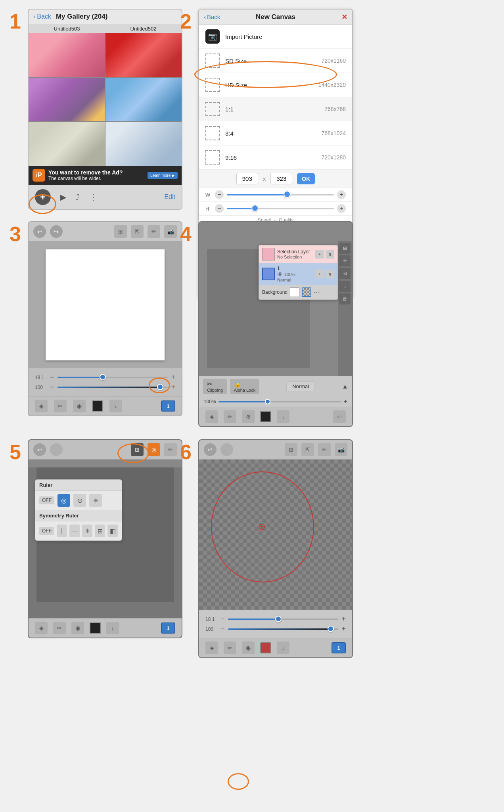 This screenshot has width=504, height=812. What do you see at coordinates (345, 261) in the screenshot?
I see `move-icon: ✛` at bounding box center [345, 261].